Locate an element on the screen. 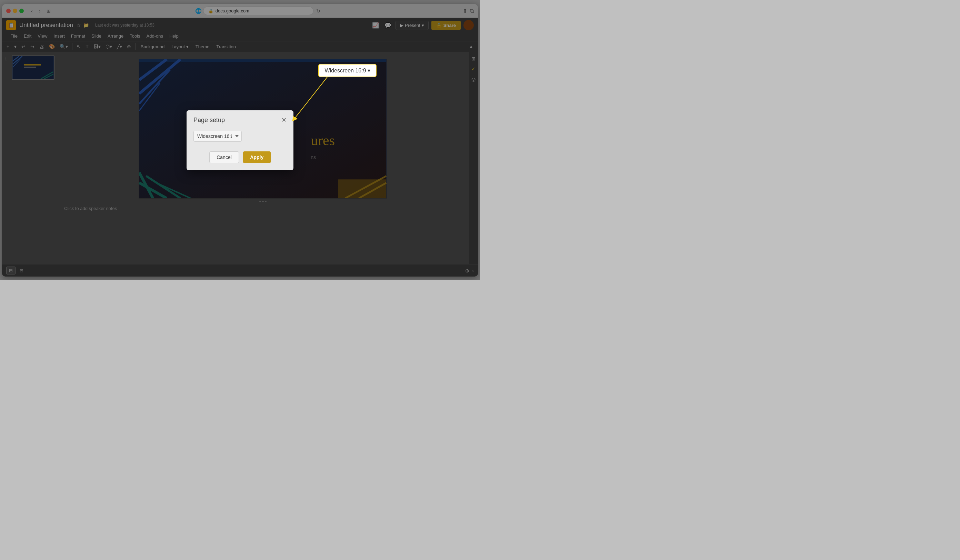  callout-box: Widescreen 16:9 ▾ is located at coordinates (347, 70).